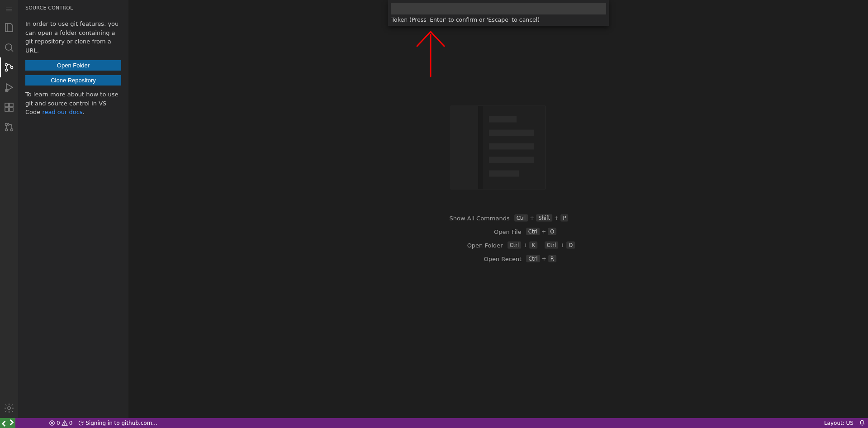 The height and width of the screenshot is (428, 868). Describe the element at coordinates (9, 107) in the screenshot. I see `extensions-icon` at that location.